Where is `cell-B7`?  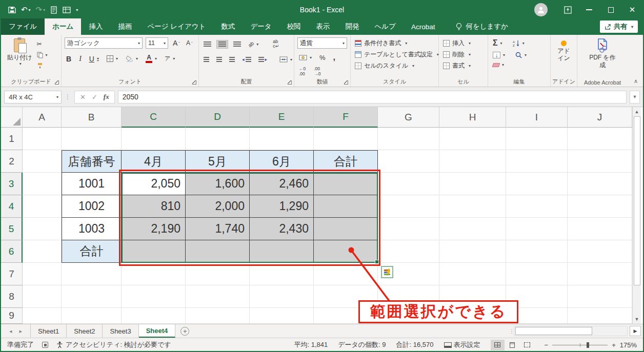
cell-B7 is located at coordinates (91, 274).